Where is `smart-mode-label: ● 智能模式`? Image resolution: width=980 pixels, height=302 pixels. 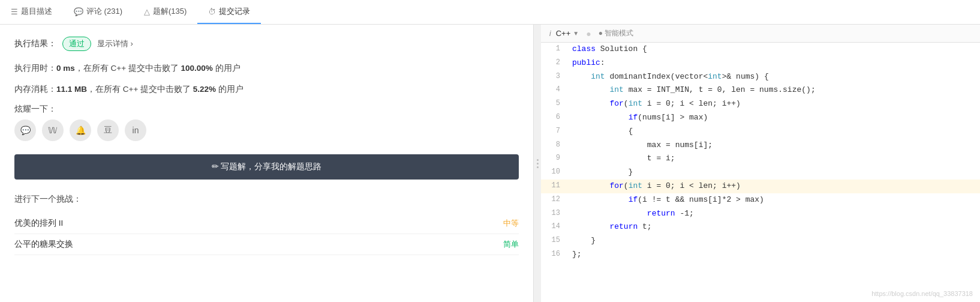 smart-mode-label: ● 智能模式 is located at coordinates (617, 34).